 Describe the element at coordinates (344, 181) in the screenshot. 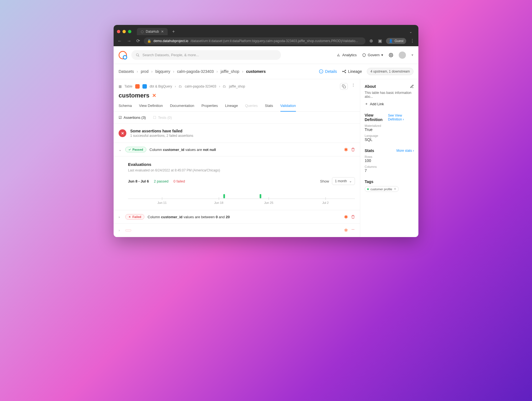

I see `range-select: 1 month ⌄` at that location.